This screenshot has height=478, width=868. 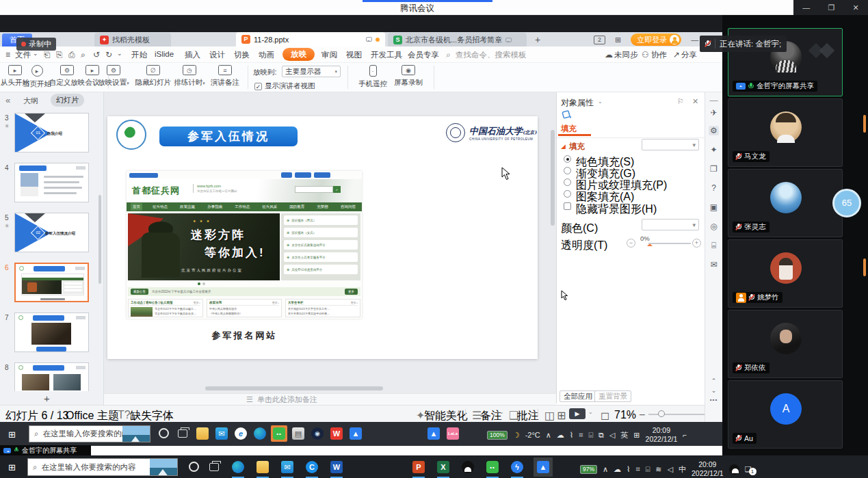 I want to click on close-icon: ✕, so click(x=856, y=8).